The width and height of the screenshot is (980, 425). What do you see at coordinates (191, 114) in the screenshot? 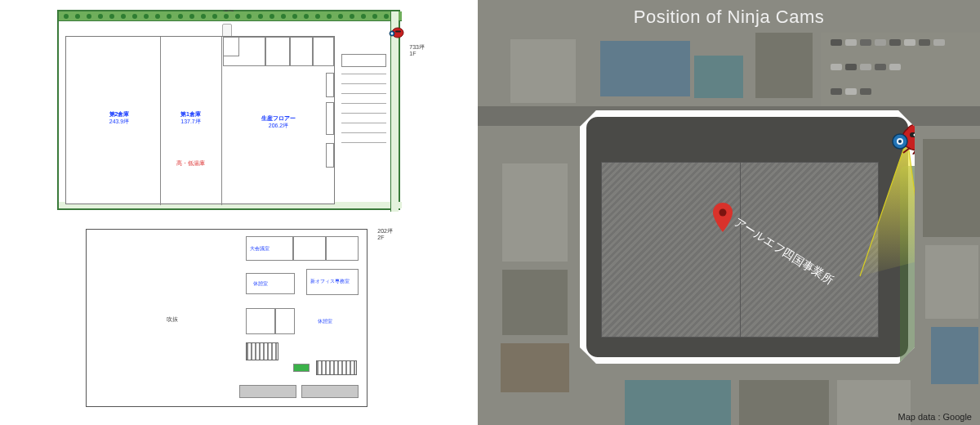
I see `warehouse1-name: 第1倉庫` at bounding box center [191, 114].